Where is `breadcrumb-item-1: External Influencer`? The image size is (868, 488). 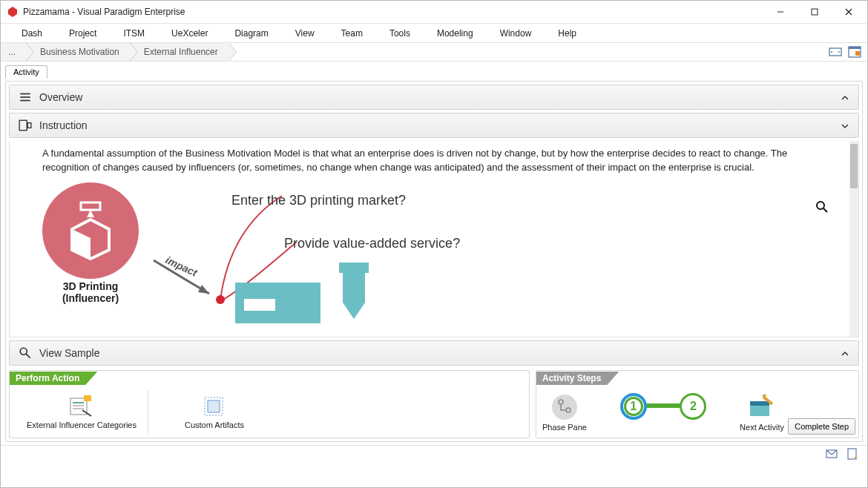 breadcrumb-item-1: External Influencer is located at coordinates (180, 52).